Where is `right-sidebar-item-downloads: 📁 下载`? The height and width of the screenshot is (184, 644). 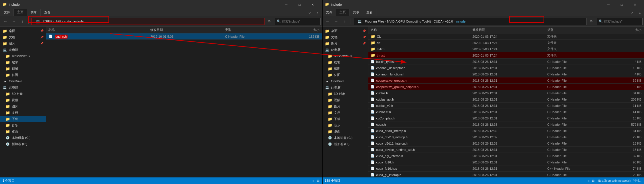
right-sidebar-item-downloads: 📁 下载 is located at coordinates (345, 119).